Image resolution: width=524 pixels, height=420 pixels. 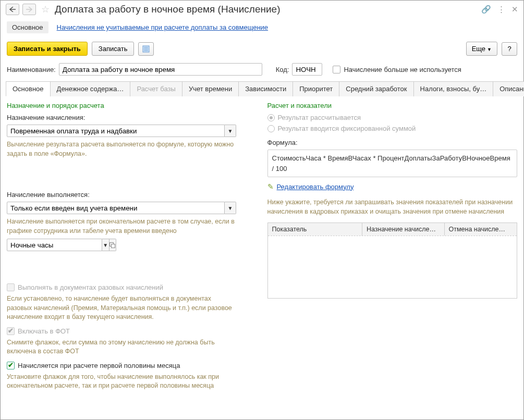 What do you see at coordinates (393, 207) in the screenshot?
I see `table-hint: Ниже укажите, требуется ли запрашивать з…` at bounding box center [393, 207].